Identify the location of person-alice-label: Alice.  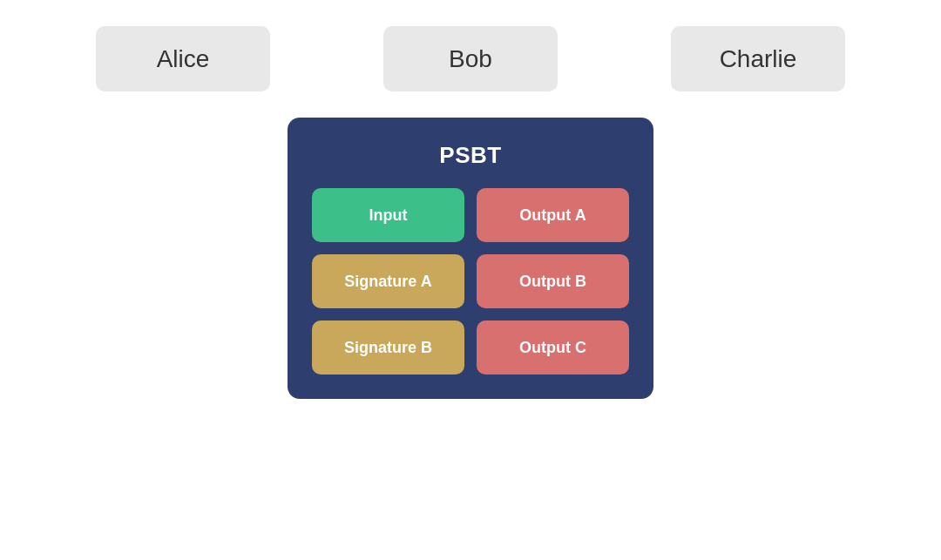
(183, 59).